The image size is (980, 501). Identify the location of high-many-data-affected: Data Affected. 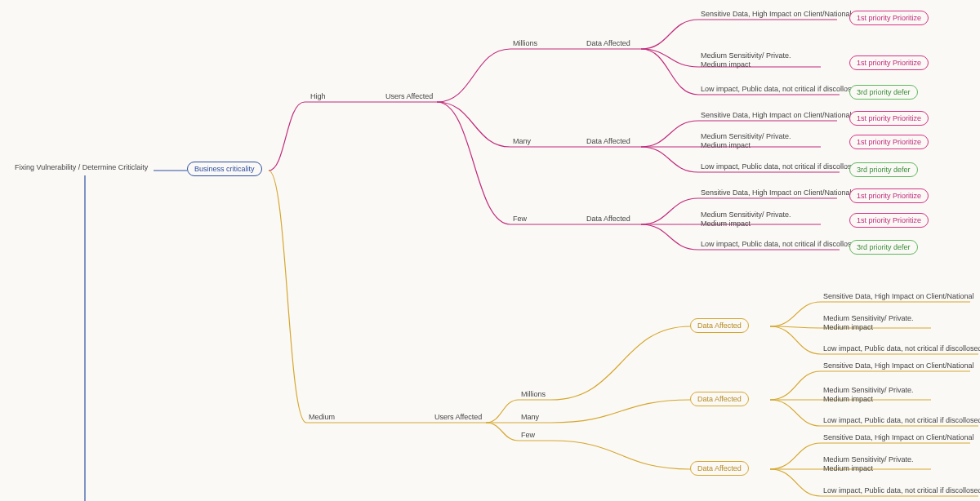
(608, 142).